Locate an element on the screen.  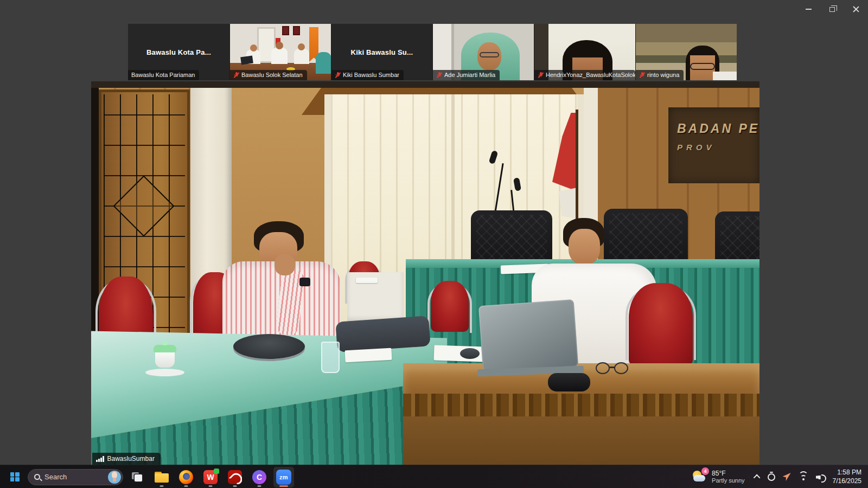
clock-time: 1:58 PM is located at coordinates (847, 473).